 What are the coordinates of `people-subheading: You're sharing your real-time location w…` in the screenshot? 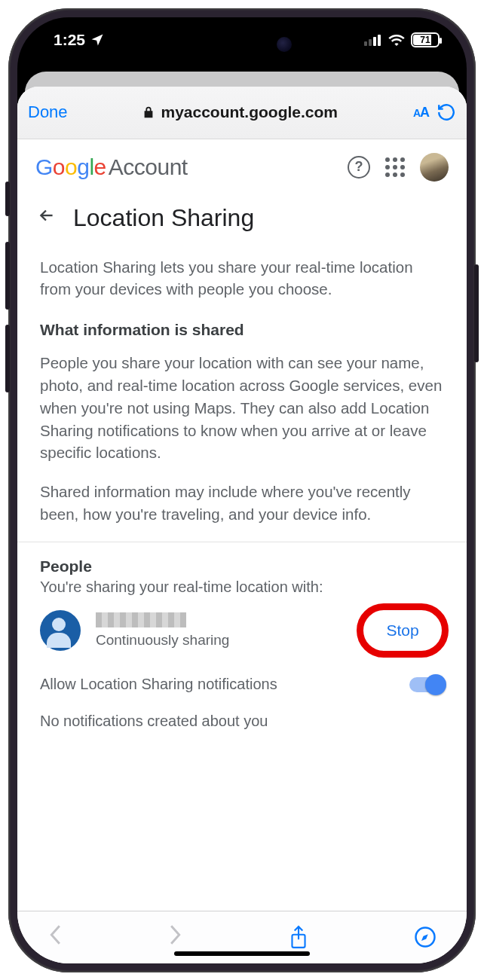 It's located at (242, 588).